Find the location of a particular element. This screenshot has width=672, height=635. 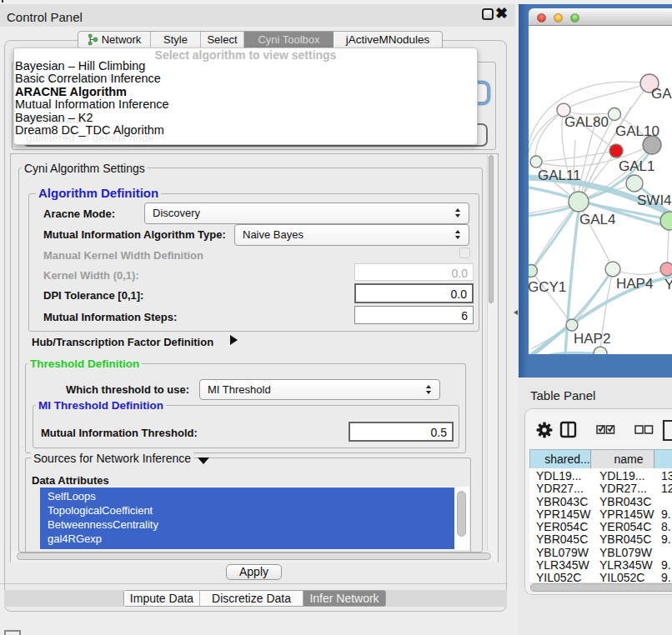

svg-text: SWI4 is located at coordinates (654, 200).